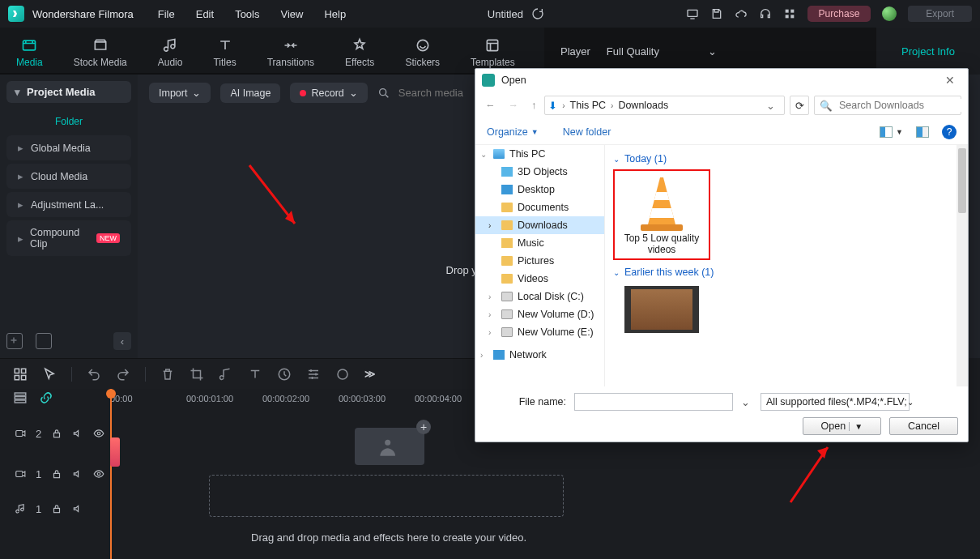  I want to click on dialog-close-button: ✕, so click(950, 80).